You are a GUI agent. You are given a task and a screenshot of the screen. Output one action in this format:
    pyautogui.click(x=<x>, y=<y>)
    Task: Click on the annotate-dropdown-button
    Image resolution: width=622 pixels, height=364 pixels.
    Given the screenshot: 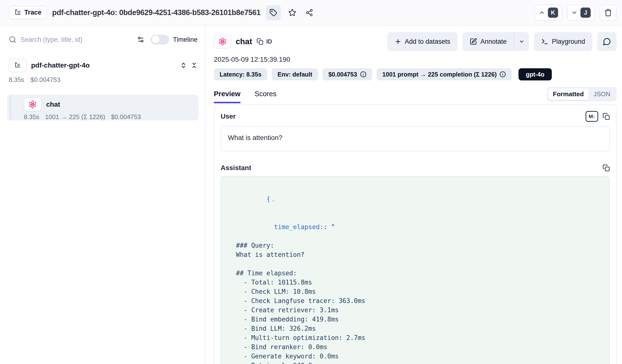 What is the action you would take?
    pyautogui.click(x=521, y=41)
    